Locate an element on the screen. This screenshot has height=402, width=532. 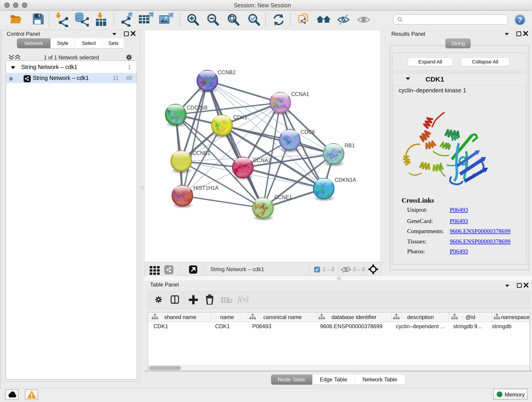
svg-text: CDK1 is located at coordinates (240, 117).